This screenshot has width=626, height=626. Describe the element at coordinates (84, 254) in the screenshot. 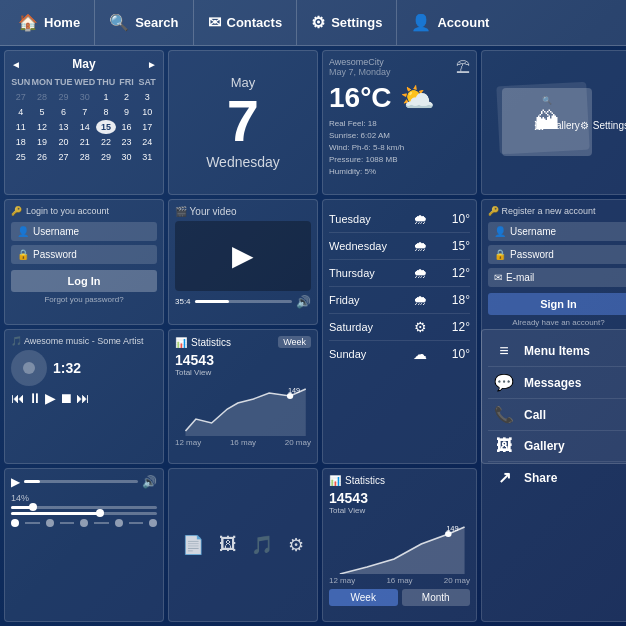

I see `password-field: 🔒 Password` at that location.